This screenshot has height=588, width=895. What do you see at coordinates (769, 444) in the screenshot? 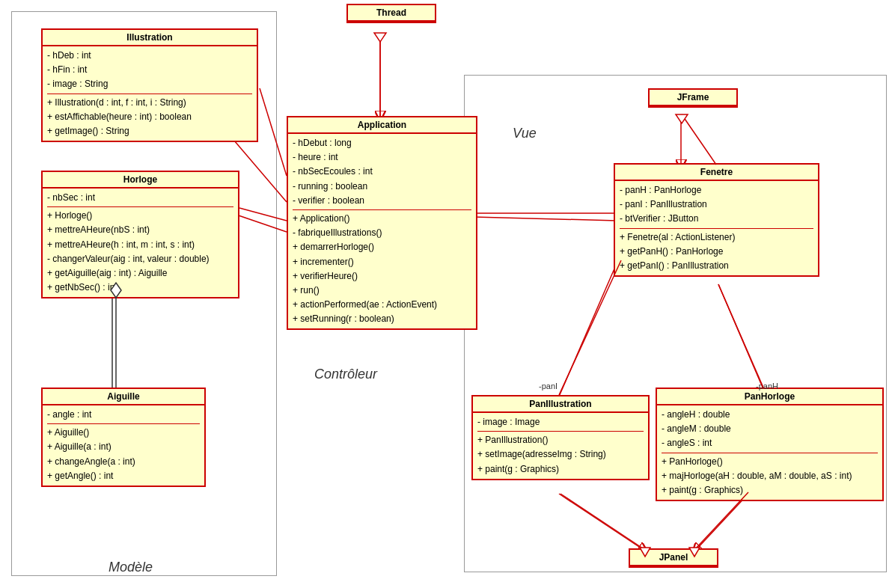
I see `class-panhorloge: PanHorloge - angleH : double - angleM : …` at bounding box center [769, 444].